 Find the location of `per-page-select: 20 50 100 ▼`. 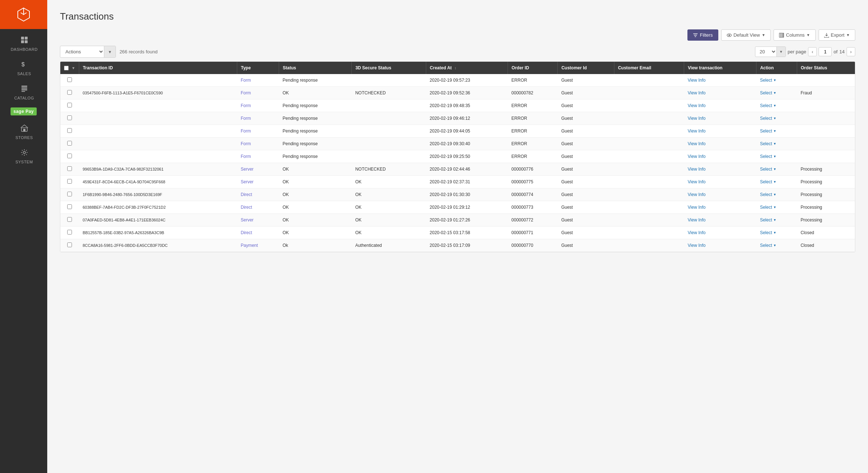

per-page-select: 20 50 100 ▼ is located at coordinates (770, 52).